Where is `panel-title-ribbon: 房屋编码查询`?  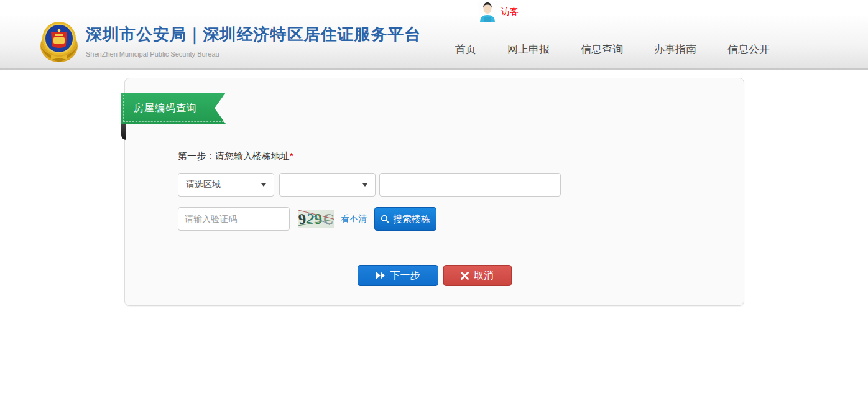
panel-title-ribbon: 房屋编码查询 is located at coordinates (173, 108).